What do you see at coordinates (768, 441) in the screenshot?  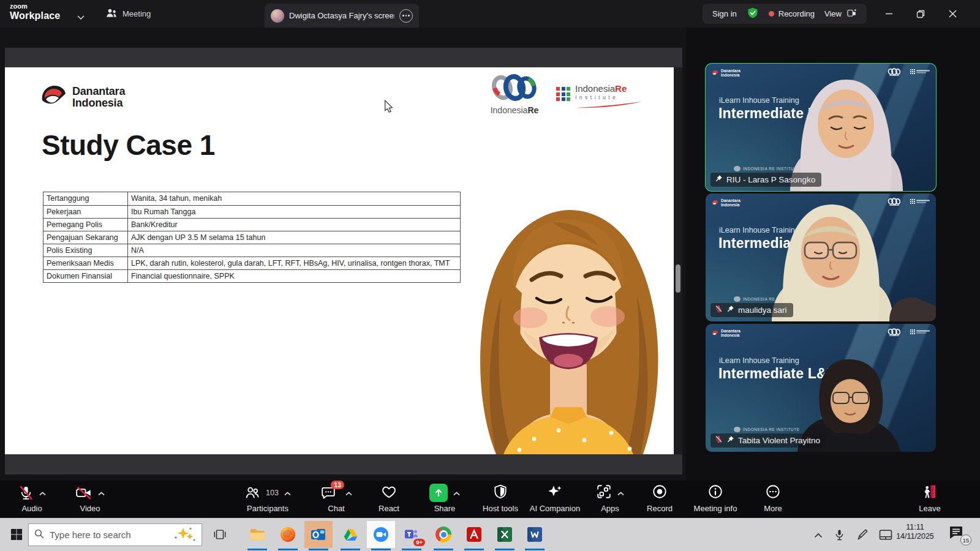 I see `participant-name-badge: Tabita Violent Prayitno` at bounding box center [768, 441].